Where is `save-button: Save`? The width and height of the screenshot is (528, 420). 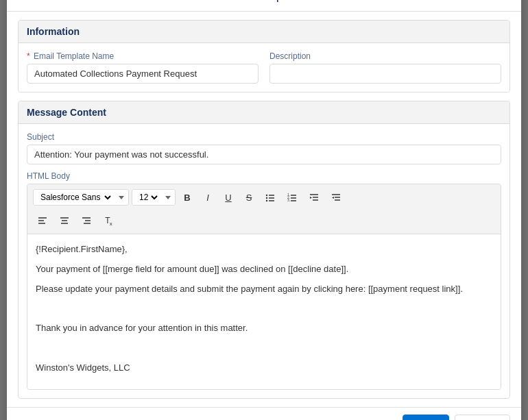 save-button: Save is located at coordinates (426, 417).